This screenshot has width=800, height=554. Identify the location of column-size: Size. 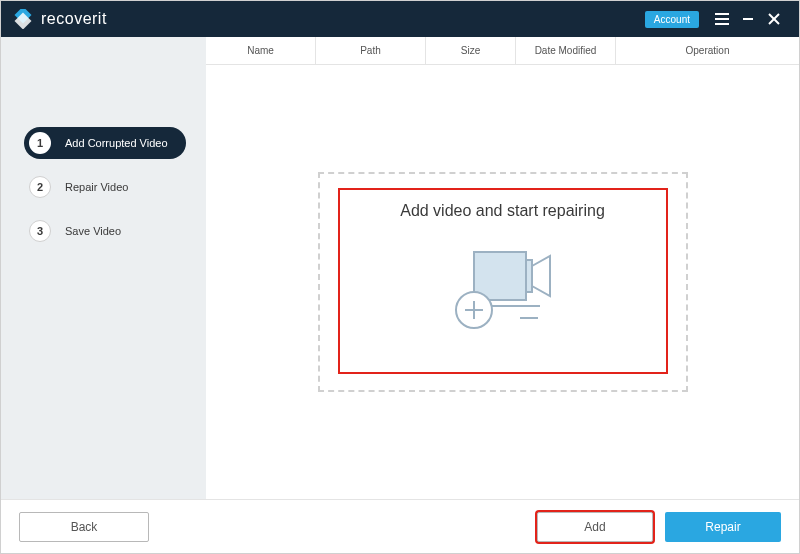
(471, 50).